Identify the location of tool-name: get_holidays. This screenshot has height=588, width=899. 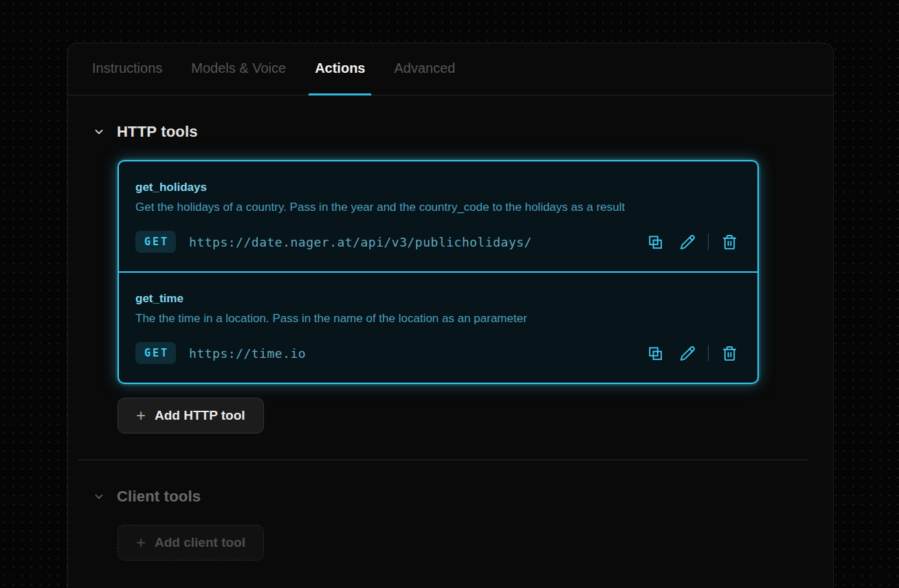
(439, 188).